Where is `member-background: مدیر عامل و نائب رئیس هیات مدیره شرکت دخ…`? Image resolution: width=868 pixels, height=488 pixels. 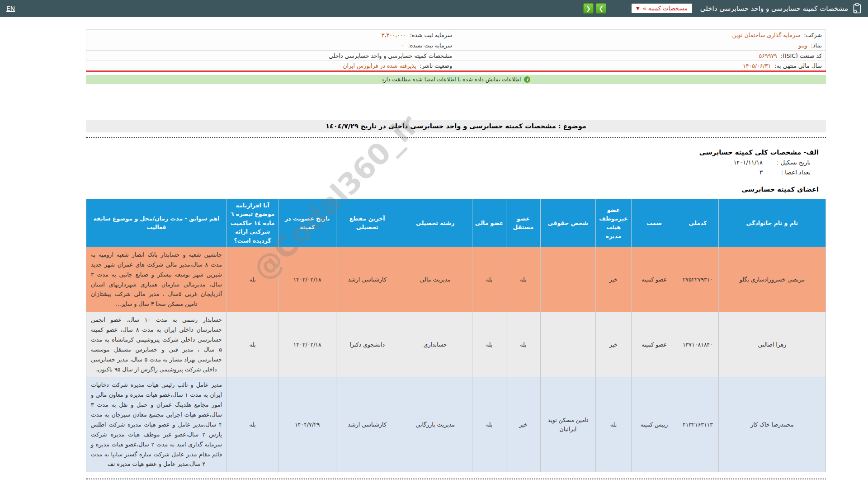 member-background: مدیر عامل و نائب رئیس هیات مدیره شرکت دخ… is located at coordinates (156, 425).